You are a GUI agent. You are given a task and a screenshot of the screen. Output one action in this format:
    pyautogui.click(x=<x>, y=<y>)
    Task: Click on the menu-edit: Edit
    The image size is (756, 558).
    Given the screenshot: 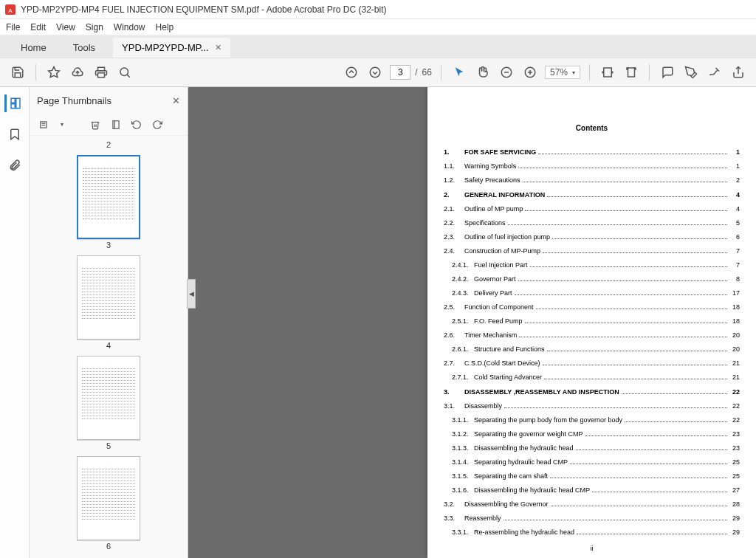 What is the action you would take?
    pyautogui.click(x=38, y=27)
    